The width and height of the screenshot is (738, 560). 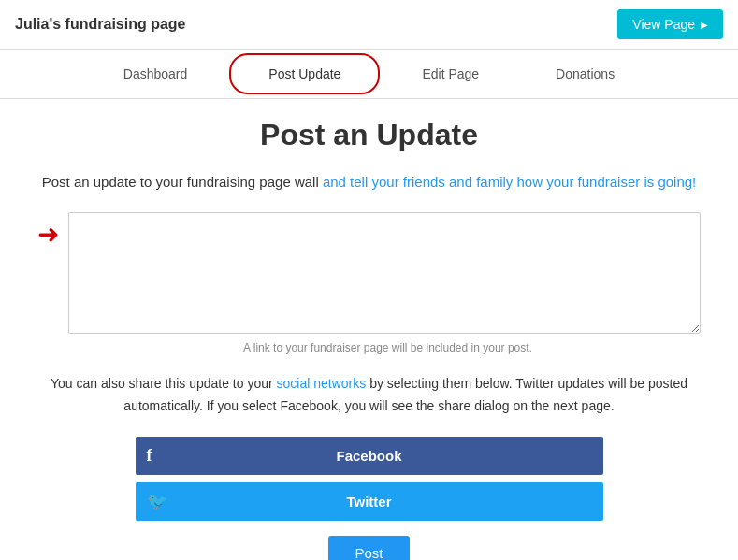 What do you see at coordinates (586, 74) in the screenshot?
I see `tab-donations: Donations` at bounding box center [586, 74].